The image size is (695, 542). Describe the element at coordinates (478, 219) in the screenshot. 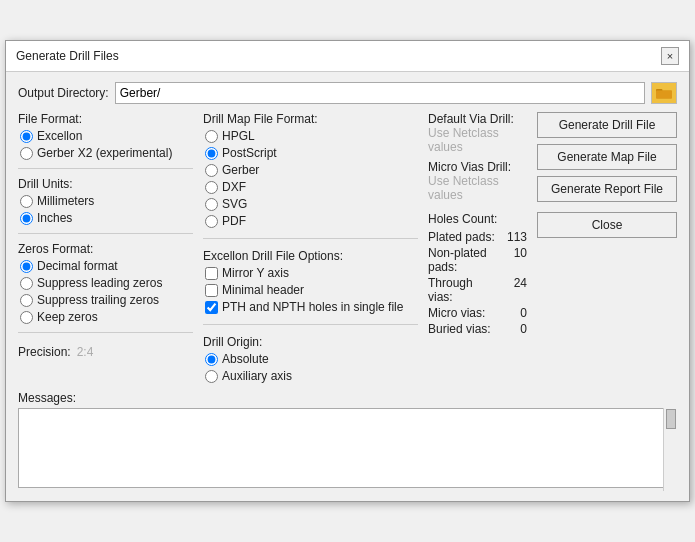

I see `holes-count-label: Holes Count:` at that location.